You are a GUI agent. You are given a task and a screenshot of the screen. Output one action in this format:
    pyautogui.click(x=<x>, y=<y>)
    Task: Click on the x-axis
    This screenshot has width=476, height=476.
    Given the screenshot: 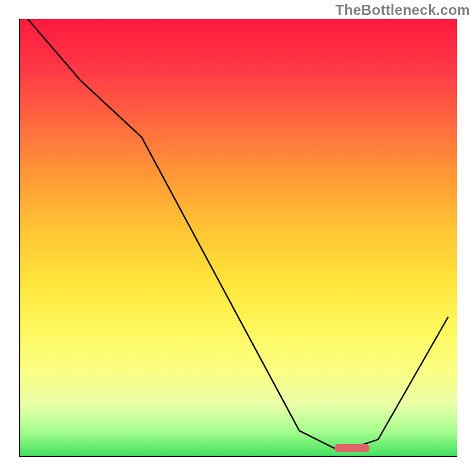 What is the action you would take?
    pyautogui.click(x=238, y=456)
    